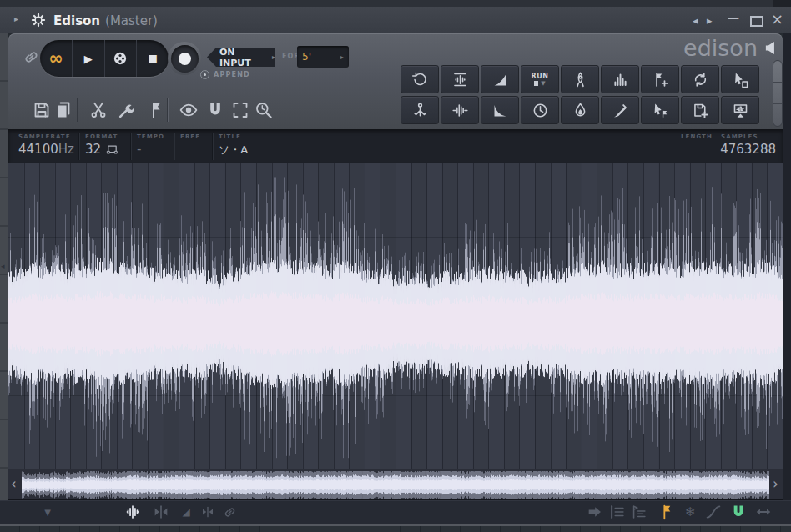 This screenshot has width=791, height=532. Describe the element at coordinates (234, 150) in the screenshot. I see `title-value: ソ・A` at that location.